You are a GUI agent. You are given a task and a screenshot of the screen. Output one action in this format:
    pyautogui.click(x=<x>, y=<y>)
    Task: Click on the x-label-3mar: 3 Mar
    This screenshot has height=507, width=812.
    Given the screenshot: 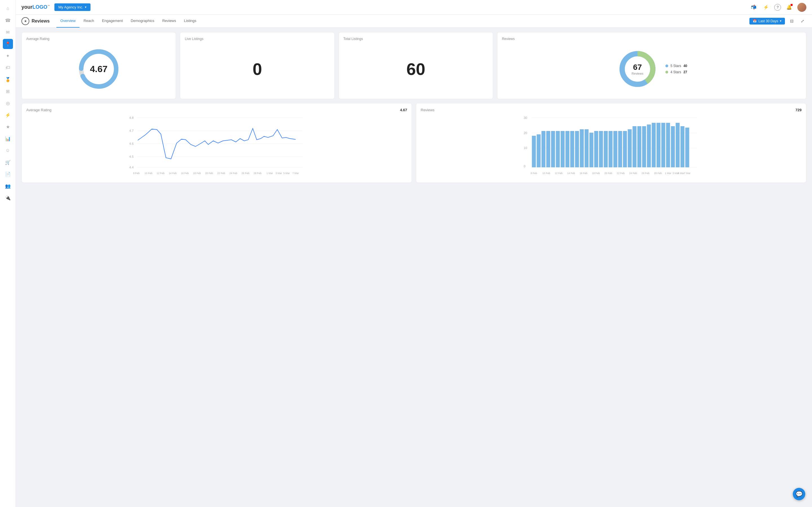 What is the action you would take?
    pyautogui.click(x=278, y=173)
    